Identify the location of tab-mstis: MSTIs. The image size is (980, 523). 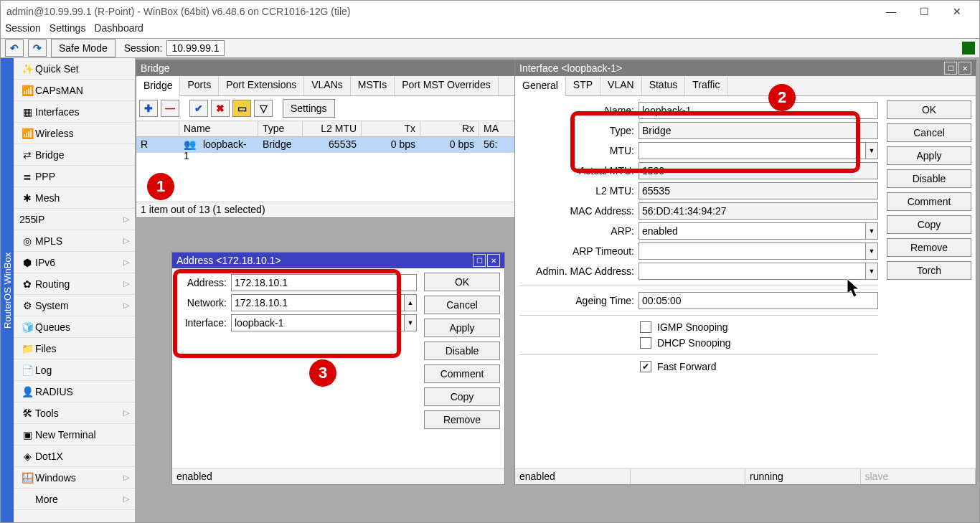
(373, 86).